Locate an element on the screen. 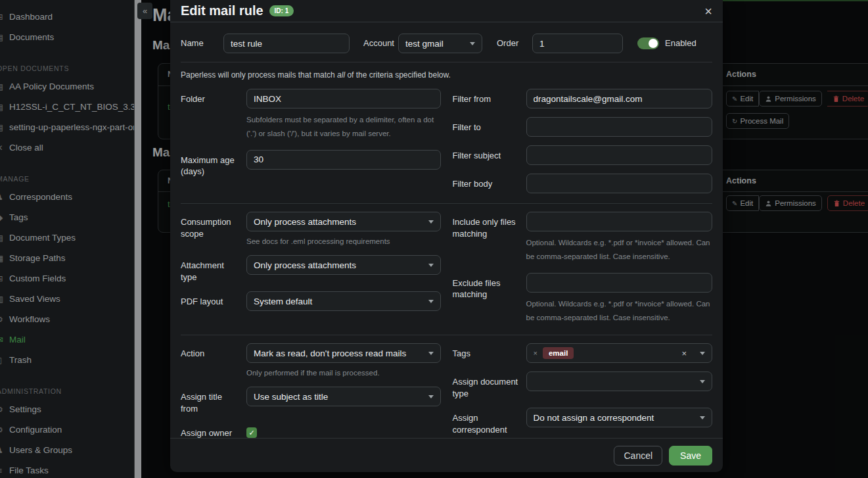 The width and height of the screenshot is (868, 478). filter-to-input is located at coordinates (620, 127).